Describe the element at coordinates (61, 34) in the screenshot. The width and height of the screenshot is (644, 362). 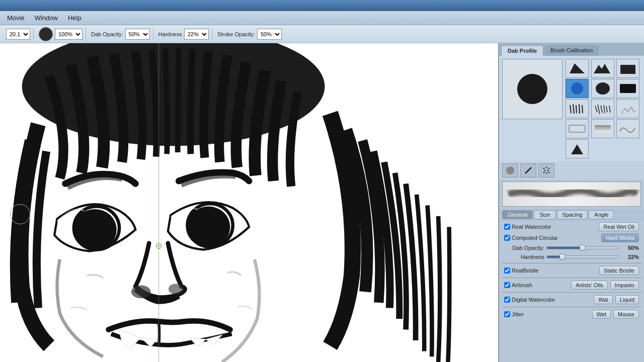
I see `brush-preview-group: 100%` at that location.